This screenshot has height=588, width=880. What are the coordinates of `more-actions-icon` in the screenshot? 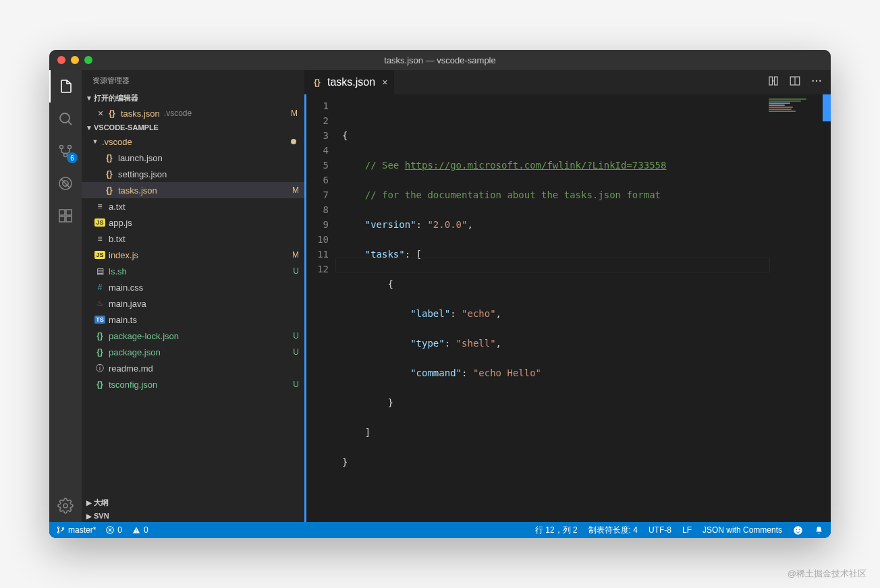 It's located at (817, 82).